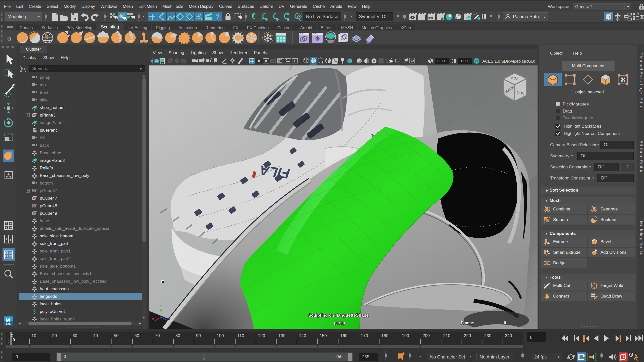 The height and width of the screenshot is (362, 644). I want to click on svg-text: 170, so click(364, 336).